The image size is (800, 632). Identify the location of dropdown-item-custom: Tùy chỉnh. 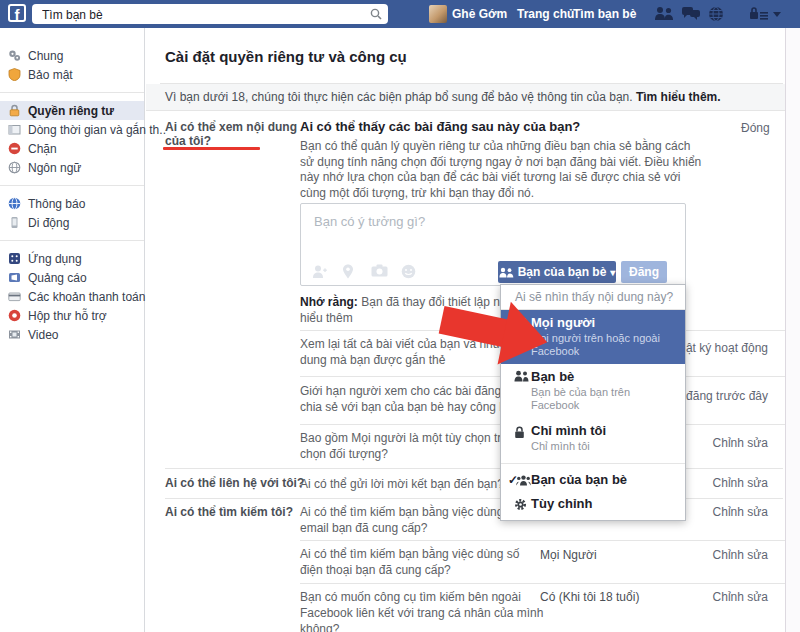
(593, 504).